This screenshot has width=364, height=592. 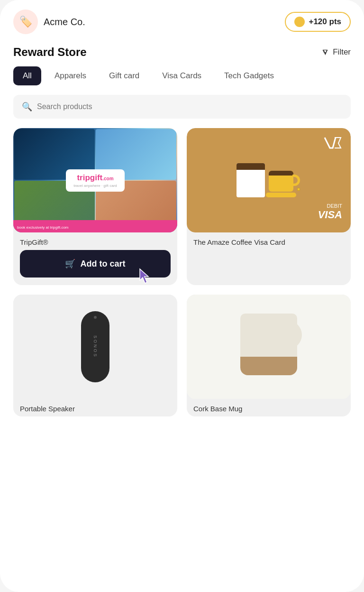 What do you see at coordinates (95, 241) in the screenshot?
I see `product-name-tripgift: TripGift®` at bounding box center [95, 241].